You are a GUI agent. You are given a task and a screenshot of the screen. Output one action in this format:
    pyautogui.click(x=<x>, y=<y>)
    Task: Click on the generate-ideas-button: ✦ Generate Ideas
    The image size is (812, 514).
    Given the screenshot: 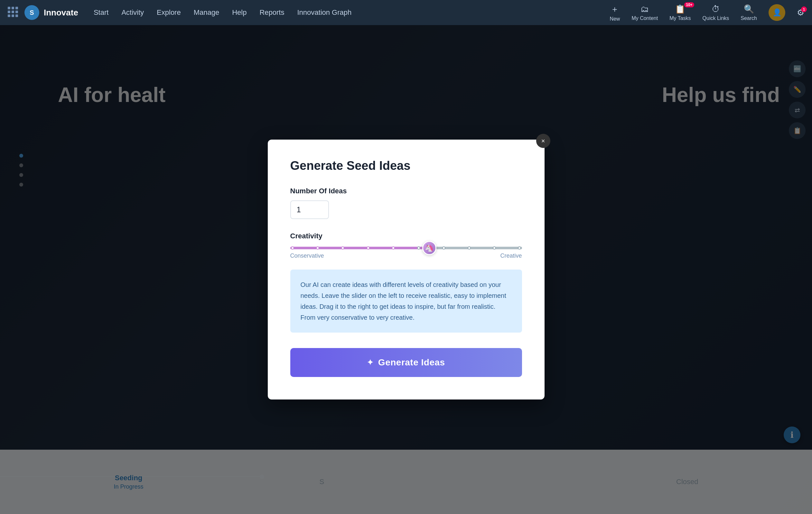 What is the action you would take?
    pyautogui.click(x=406, y=363)
    